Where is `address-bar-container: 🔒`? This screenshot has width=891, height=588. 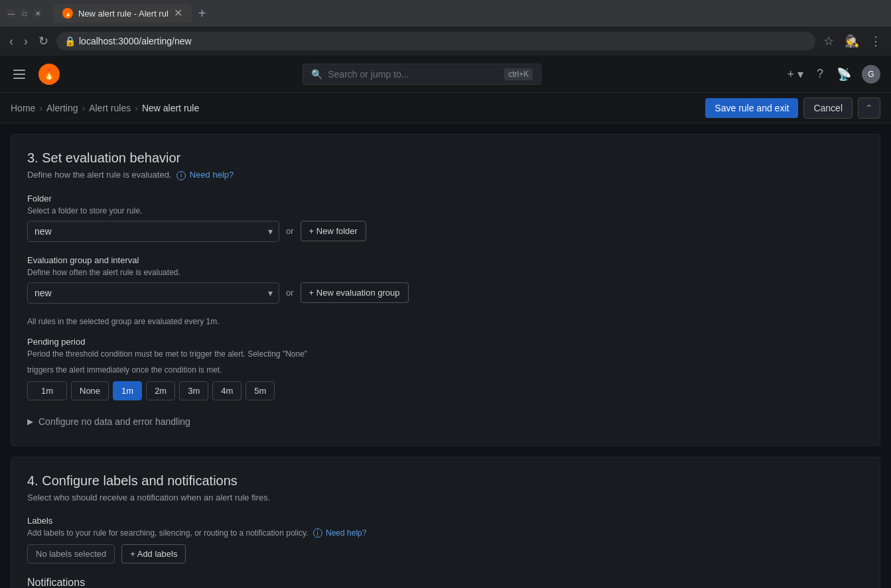 address-bar-container: 🔒 is located at coordinates (436, 41).